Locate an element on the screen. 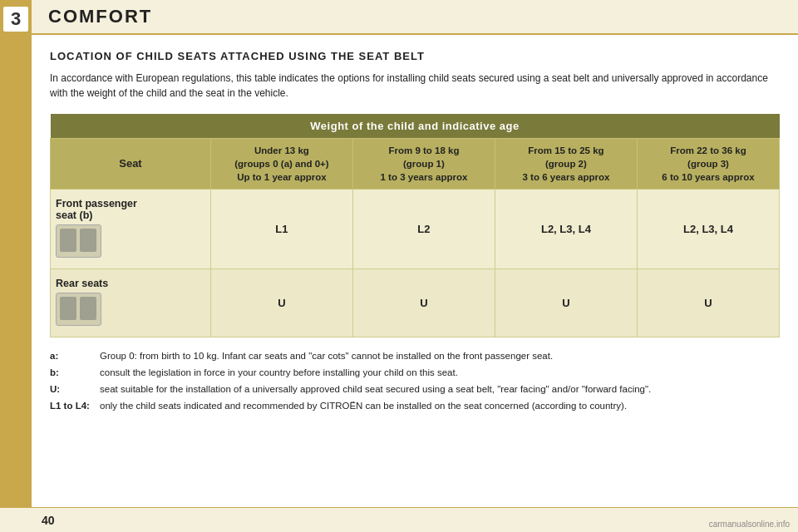 The height and width of the screenshot is (532, 798). table-row: Rear seats U U U U is located at coordinates (416, 303).